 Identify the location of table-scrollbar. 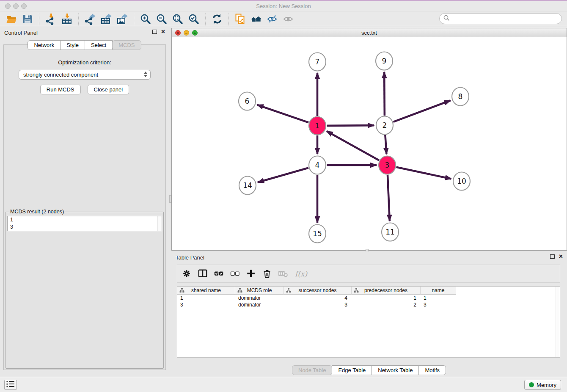
(558, 322).